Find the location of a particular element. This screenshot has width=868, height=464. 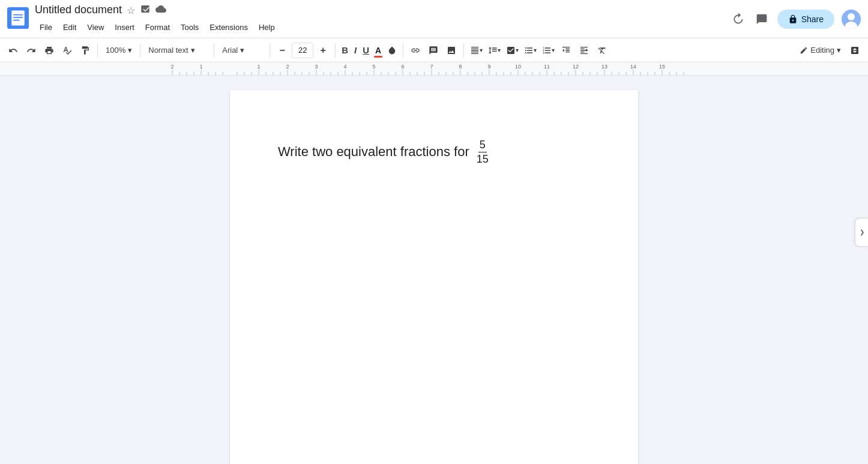

fraction-denominator: 15 is located at coordinates (483, 160).